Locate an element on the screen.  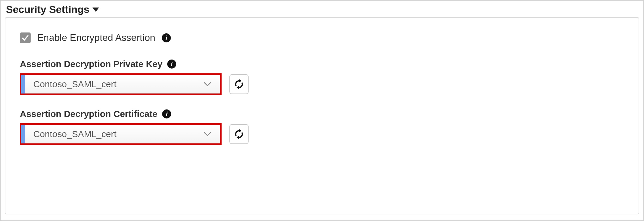
caret-down-icon is located at coordinates (96, 10).